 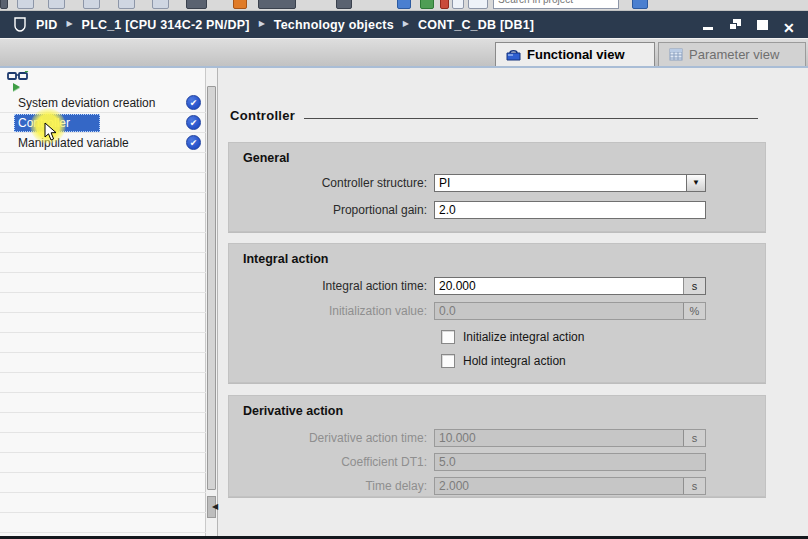 I want to click on dropdown-arrow-icon: ▼, so click(x=696, y=183).